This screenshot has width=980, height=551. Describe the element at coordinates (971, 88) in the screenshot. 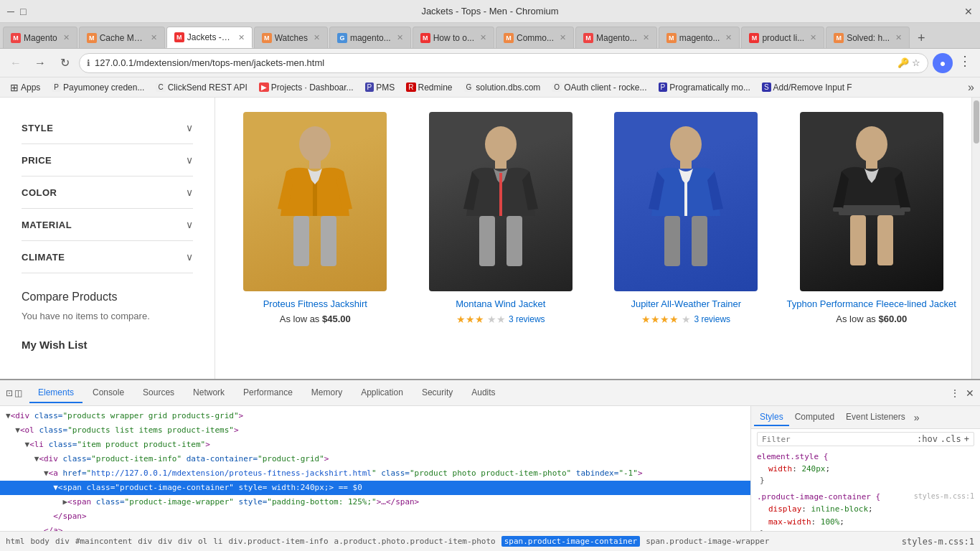

I see `bookmarks-overflow: »` at that location.